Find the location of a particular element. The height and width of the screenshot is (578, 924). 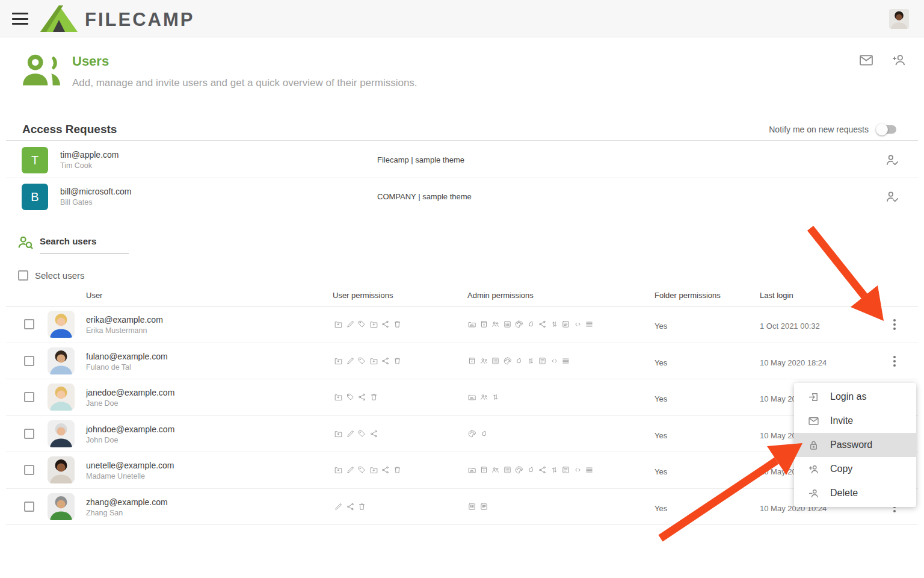

select-users-label: Select users is located at coordinates (60, 276).